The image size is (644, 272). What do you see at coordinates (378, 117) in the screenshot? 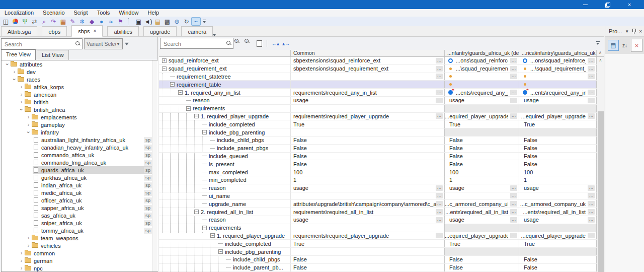
I see `row-1-required_player_upgrade: −1. required_player_upgraderequirements\…` at bounding box center [378, 117].